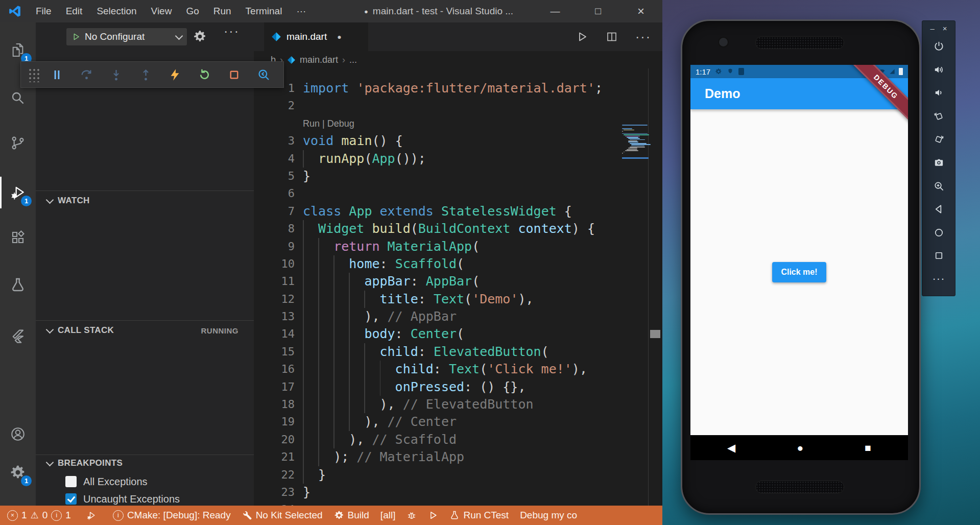 The image size is (980, 525). I want to click on widget-inspector-icon, so click(264, 75).